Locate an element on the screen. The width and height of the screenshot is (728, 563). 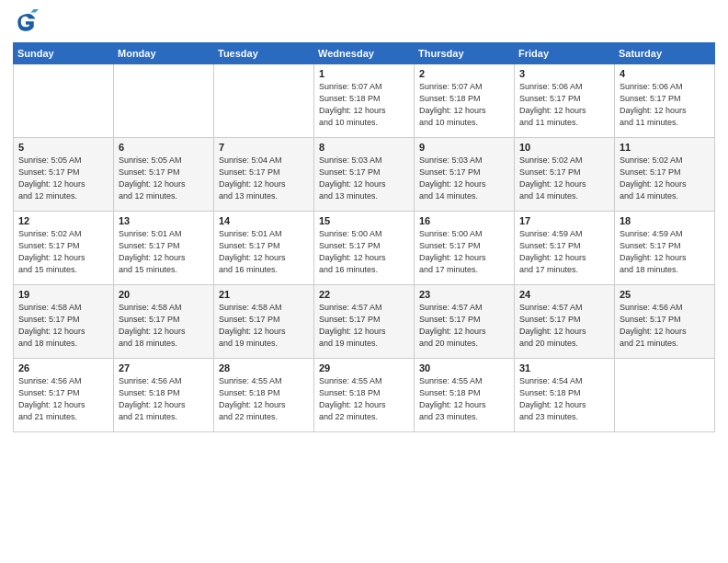
day-number: 28 is located at coordinates (264, 368).